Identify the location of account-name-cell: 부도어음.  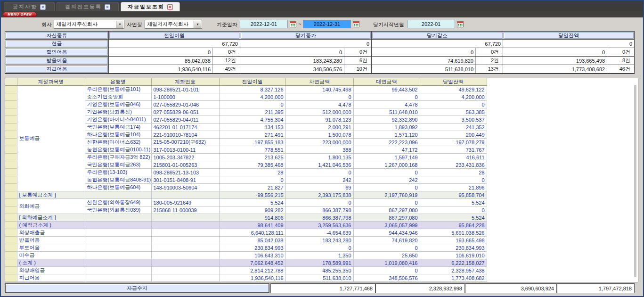
(51, 248).